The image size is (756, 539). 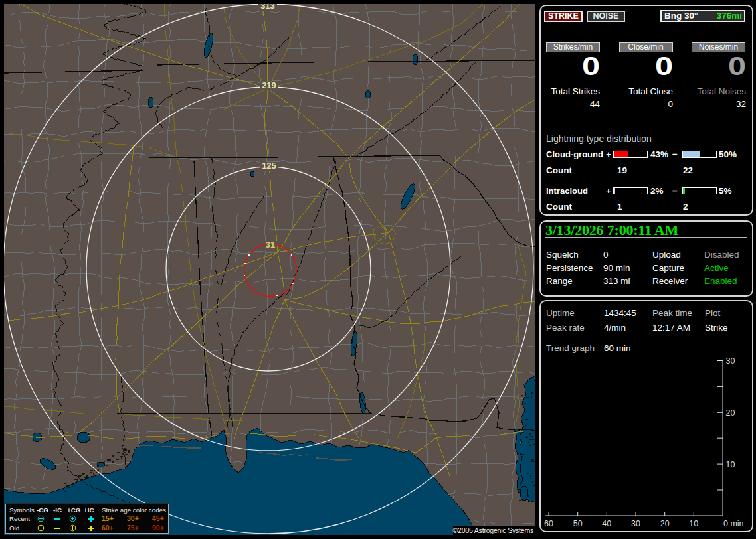 What do you see at coordinates (270, 244) in the screenshot?
I see `svg-text: 31` at bounding box center [270, 244].